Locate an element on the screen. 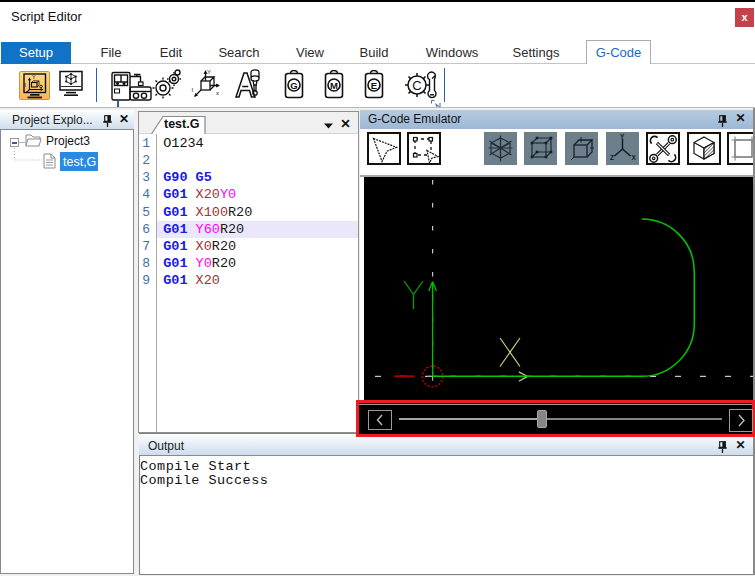  svg-text: X is located at coordinates (634, 158).